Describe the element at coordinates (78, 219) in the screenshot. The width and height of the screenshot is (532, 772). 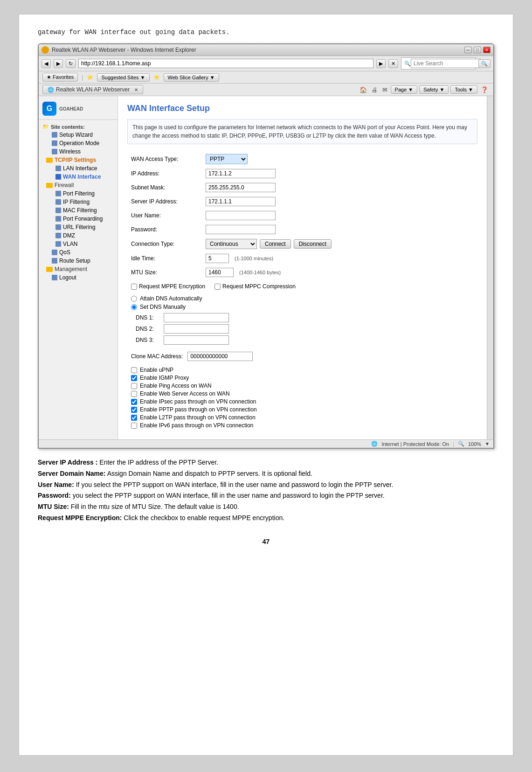
I see `sidebar-item-port-forwarding: Port Forwarding` at that location.